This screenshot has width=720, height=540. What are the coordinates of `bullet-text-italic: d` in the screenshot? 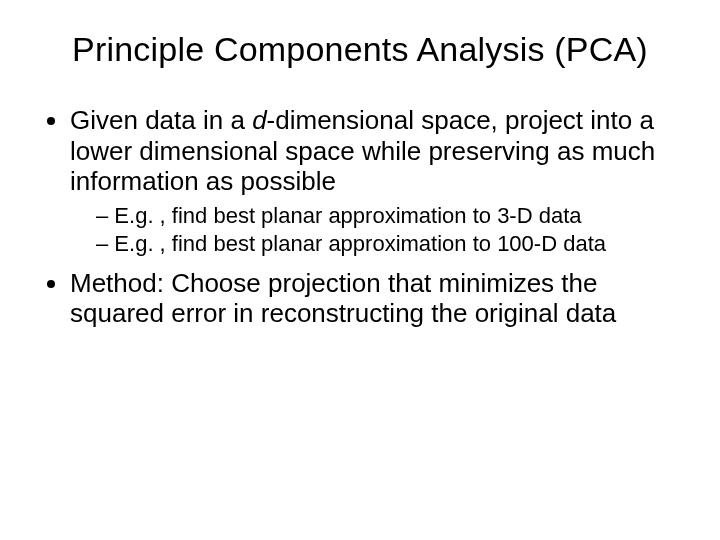 It's located at (259, 120).